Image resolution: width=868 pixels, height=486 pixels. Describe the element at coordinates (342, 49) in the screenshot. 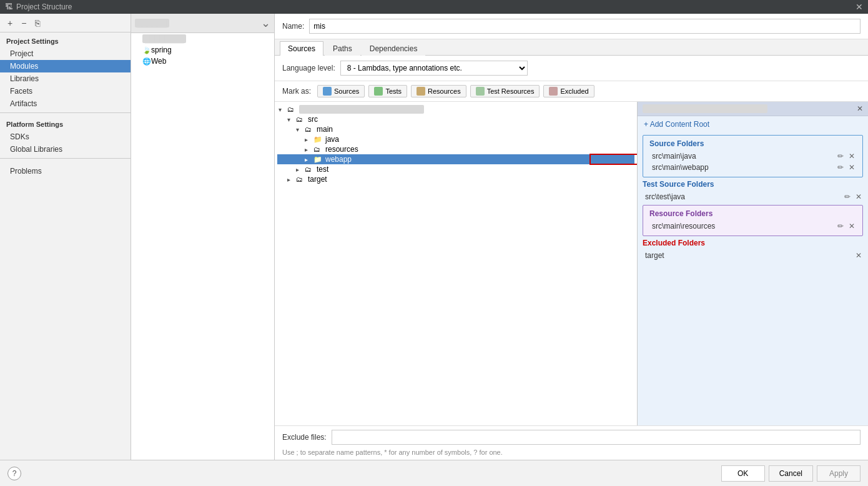

I see `tab-paths: Paths` at that location.